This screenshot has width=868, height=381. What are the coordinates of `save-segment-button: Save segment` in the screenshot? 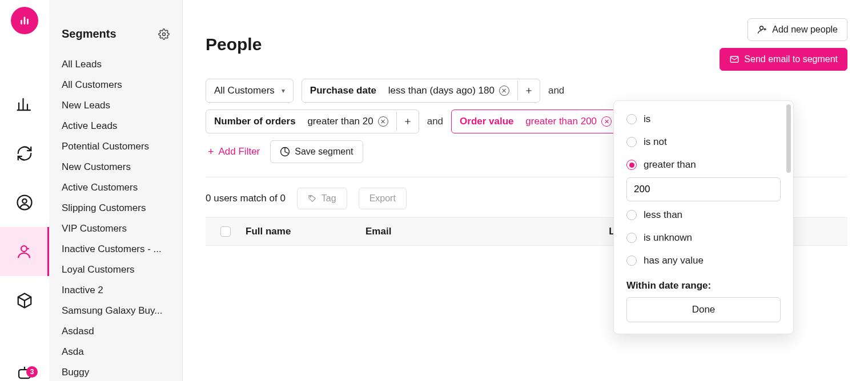 It's located at (316, 152).